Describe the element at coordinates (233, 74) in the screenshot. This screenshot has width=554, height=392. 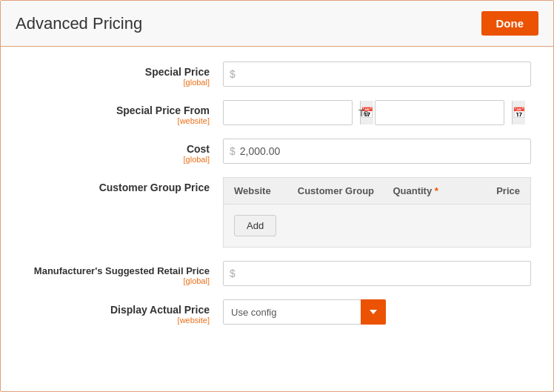
I see `dollar-sign-icon: $` at that location.